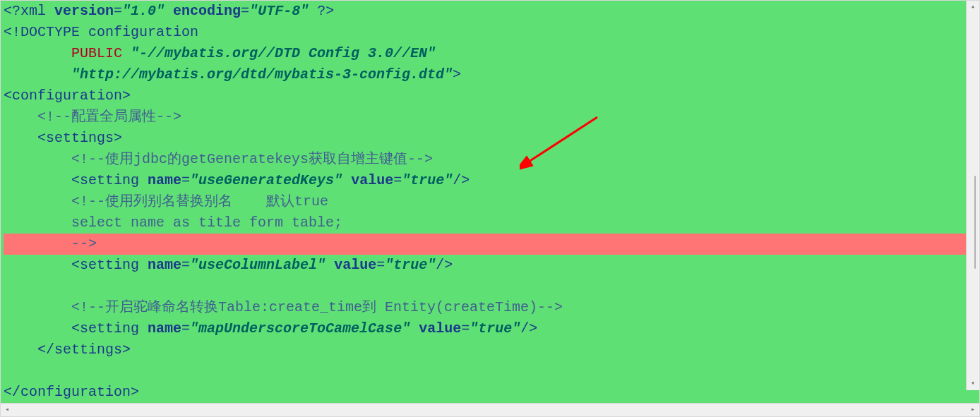 The image size is (980, 417). I want to click on code-token: encoding, so click(207, 11).